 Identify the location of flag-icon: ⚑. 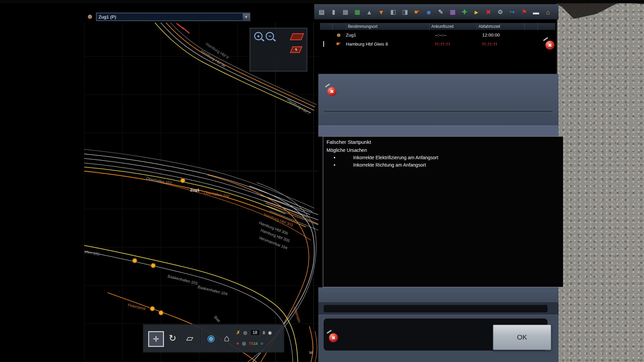
(524, 12).